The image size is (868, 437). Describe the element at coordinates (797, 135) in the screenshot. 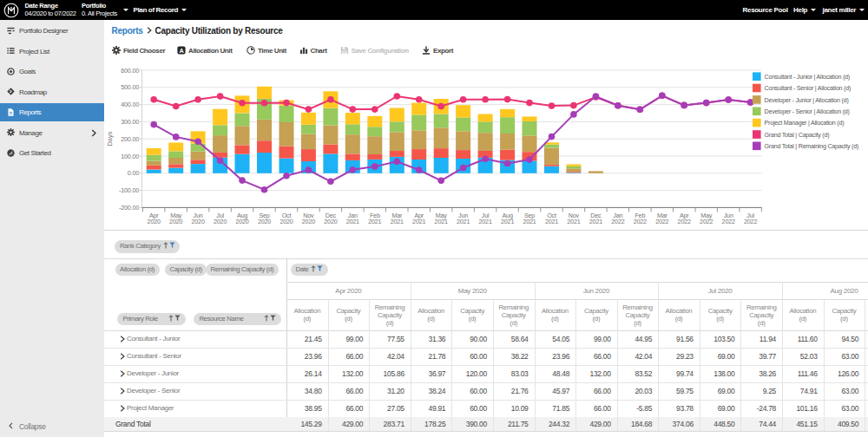

I see `svg-text: Grand Total | Capacity (d)` at that location.